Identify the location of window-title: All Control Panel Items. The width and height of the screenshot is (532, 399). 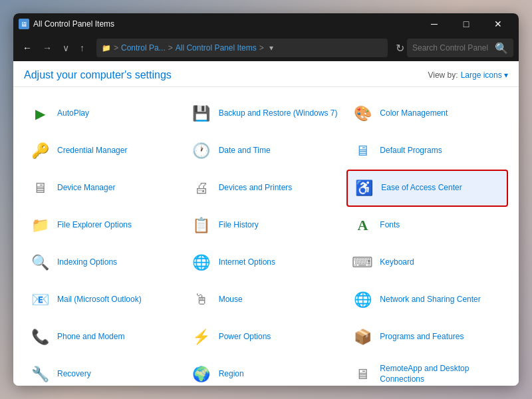
(226, 24).